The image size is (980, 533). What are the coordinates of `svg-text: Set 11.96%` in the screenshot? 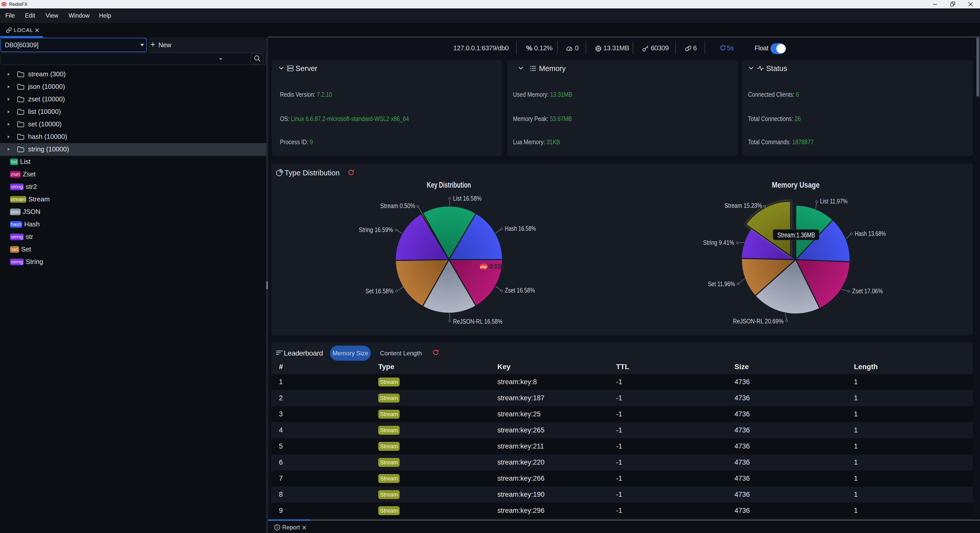 It's located at (721, 284).